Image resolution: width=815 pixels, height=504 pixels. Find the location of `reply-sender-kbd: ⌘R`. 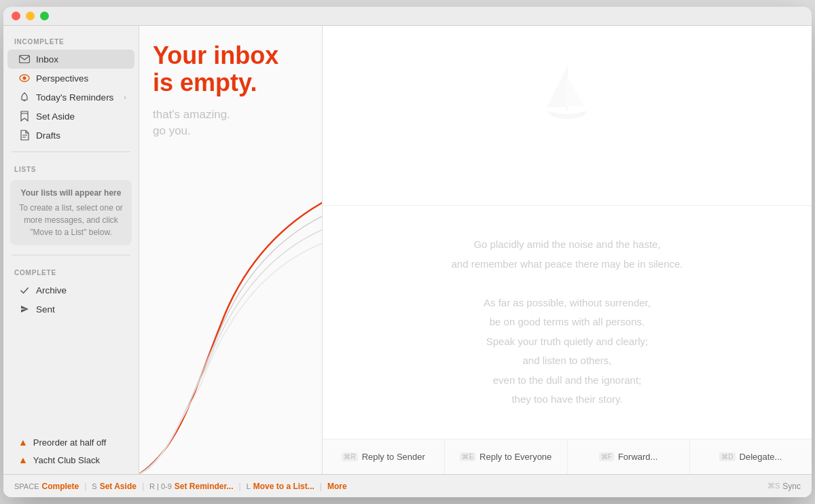

reply-sender-kbd: ⌘R is located at coordinates (349, 456).